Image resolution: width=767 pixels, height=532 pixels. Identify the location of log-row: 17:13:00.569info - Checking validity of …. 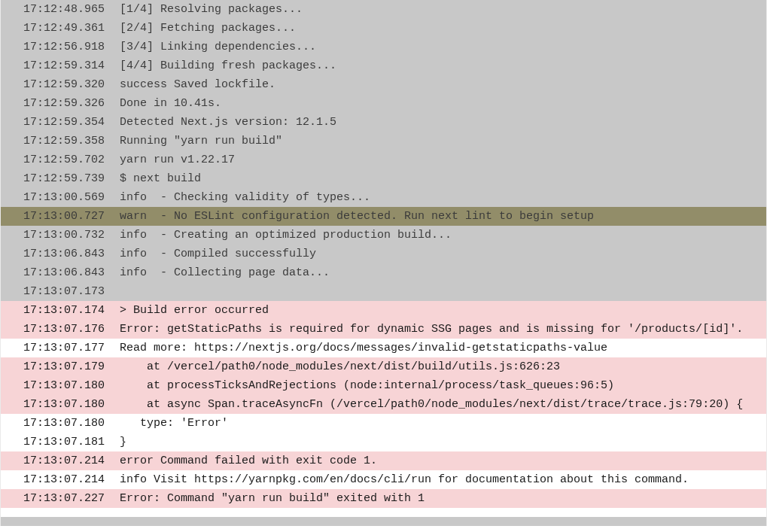
(384, 197).